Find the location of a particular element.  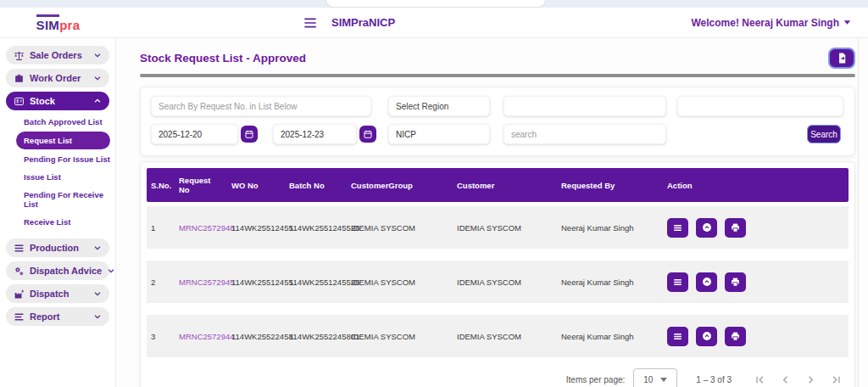

sidebar: Sale Orders Work Order Stock Batch Appro… is located at coordinates (58, 212).